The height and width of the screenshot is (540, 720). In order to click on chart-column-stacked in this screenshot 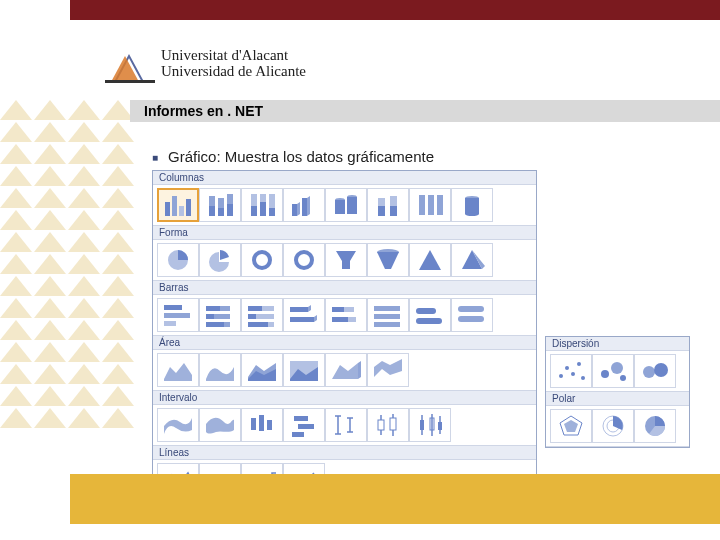, I will do `click(220, 205)`.